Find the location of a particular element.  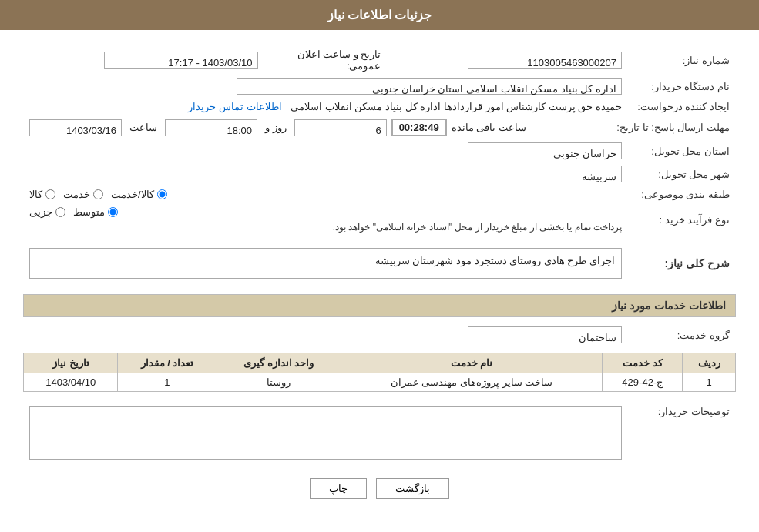

ijadkonande-table: ایجاد کننده درخواست: حمیده حق پرست کارشن… is located at coordinates (379, 106).